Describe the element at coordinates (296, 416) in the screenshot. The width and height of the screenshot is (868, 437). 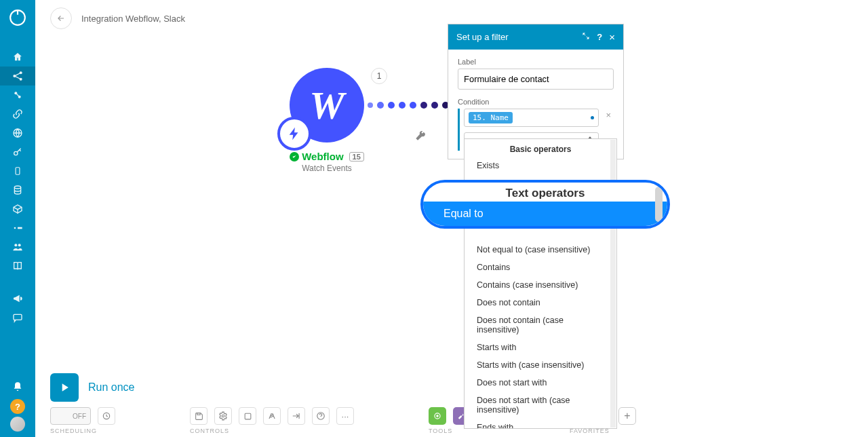
I see `explain-flow-button` at that location.